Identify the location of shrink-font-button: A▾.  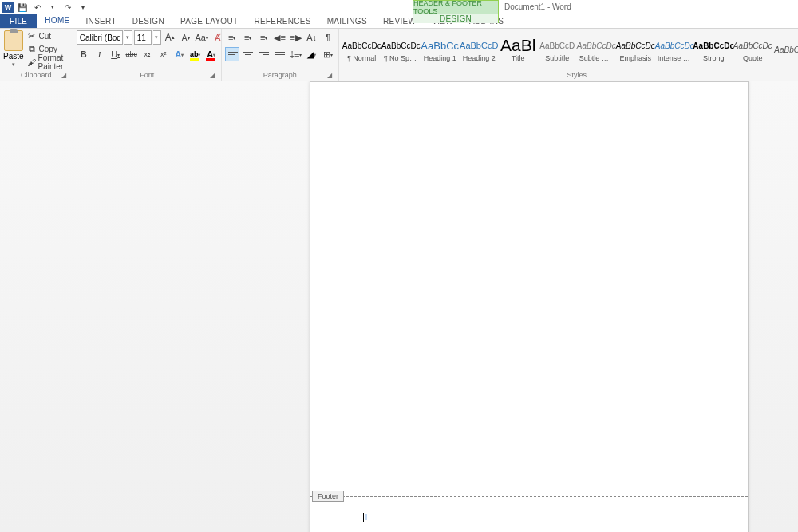
(186, 37).